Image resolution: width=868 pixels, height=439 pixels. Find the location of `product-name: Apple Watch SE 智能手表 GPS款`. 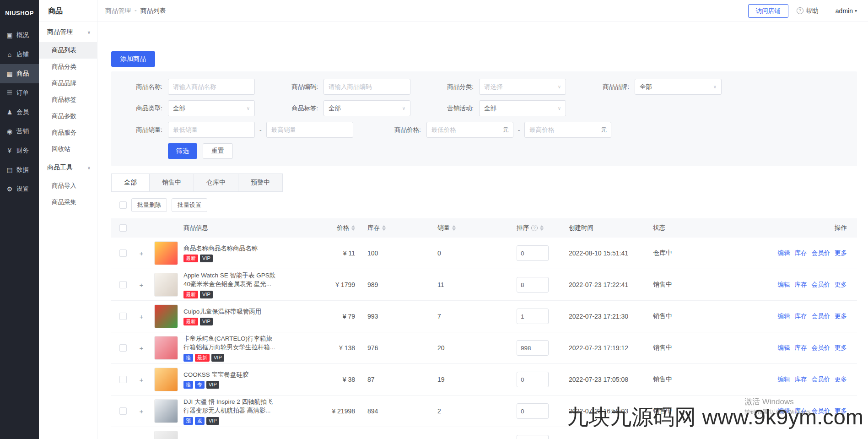

product-name: Apple Watch SE 智能手表 GPS款 is located at coordinates (230, 276).